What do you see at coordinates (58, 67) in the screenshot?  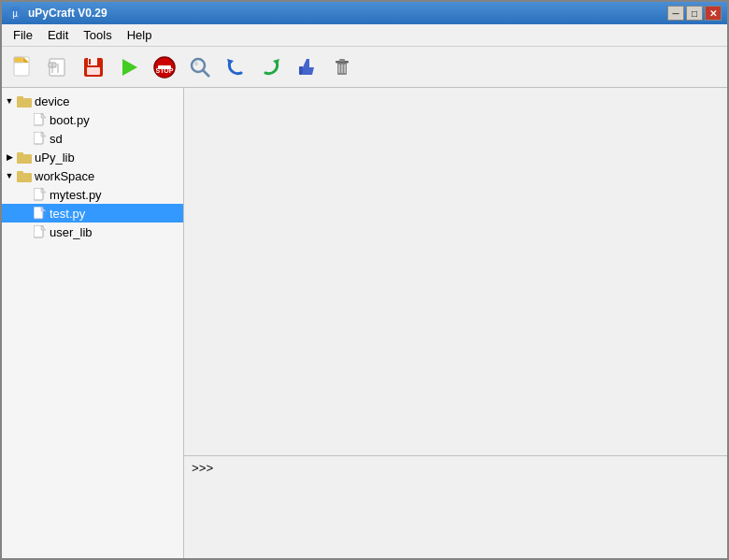 I see `open-button` at bounding box center [58, 67].